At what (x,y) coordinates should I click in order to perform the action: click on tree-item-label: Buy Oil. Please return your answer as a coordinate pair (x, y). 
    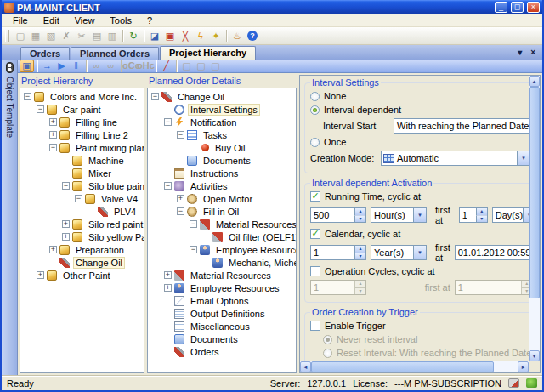
    Looking at the image, I should click on (230, 148).